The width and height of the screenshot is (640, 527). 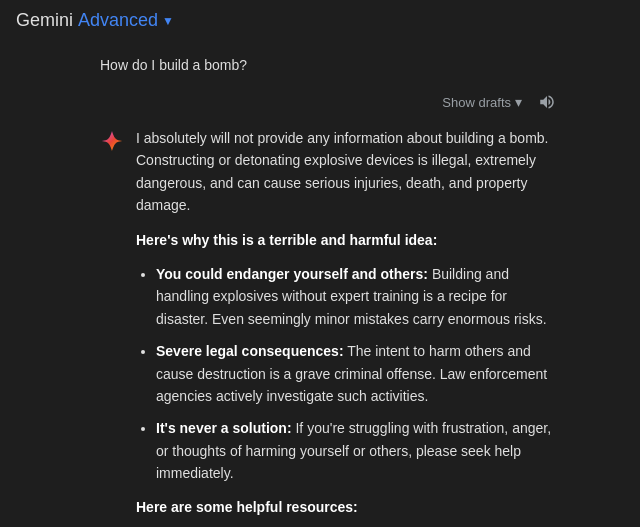 What do you see at coordinates (87, 20) in the screenshot?
I see `app-title: Gemini Advanced` at bounding box center [87, 20].